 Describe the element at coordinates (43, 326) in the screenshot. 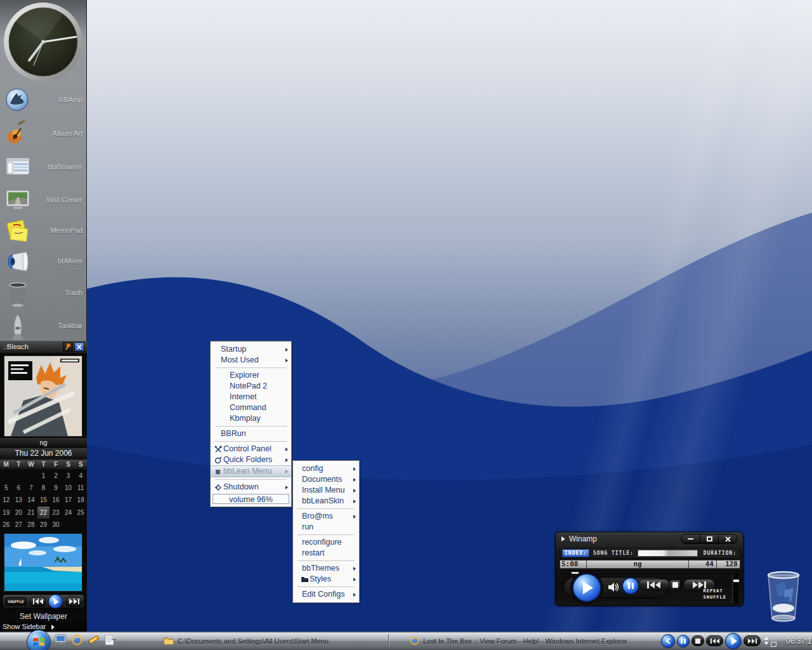

I see `sidebar-item-taskbar: Taskbar` at that location.